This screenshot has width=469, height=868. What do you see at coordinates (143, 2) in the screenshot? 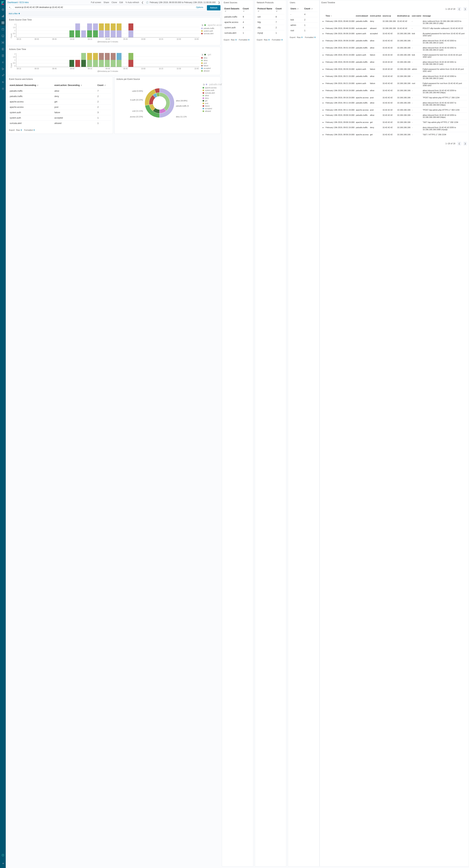
I see `time-prev-icon: ❮` at bounding box center [143, 2].